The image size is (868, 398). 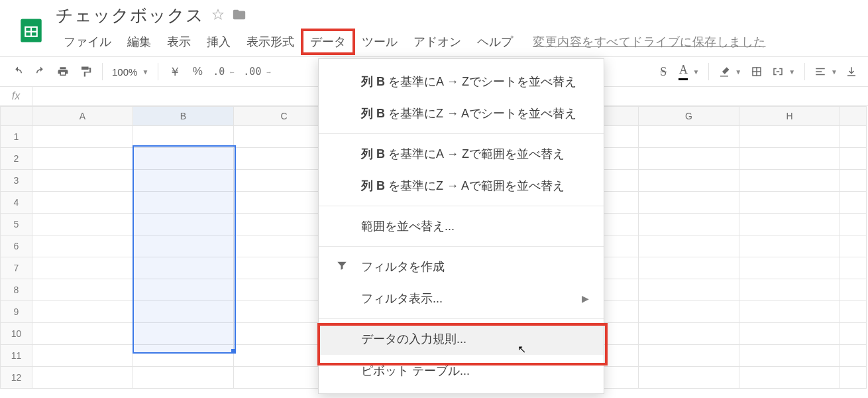 What do you see at coordinates (270, 42) in the screenshot?
I see `menu-format: 表示形式` at bounding box center [270, 42].